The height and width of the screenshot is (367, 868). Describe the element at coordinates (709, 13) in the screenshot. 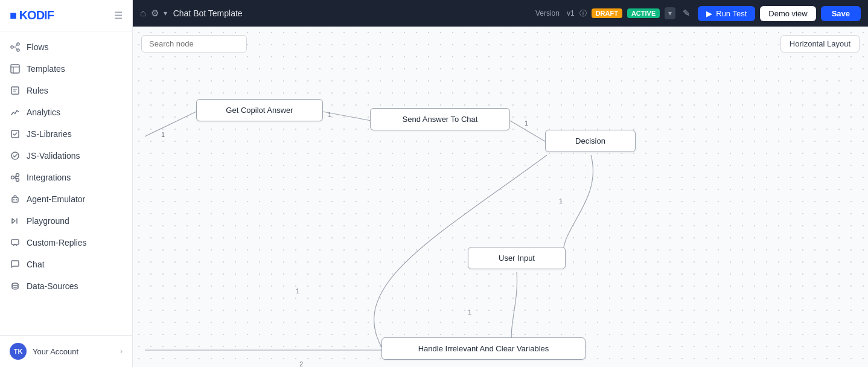

I see `run-icon: ▶` at that location.